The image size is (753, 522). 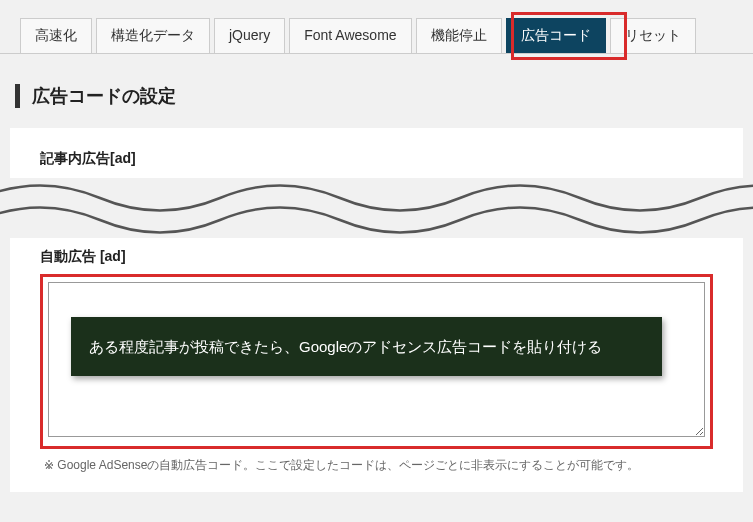 What do you see at coordinates (459, 36) in the screenshot?
I see `tab-feature-stop: 機能停止` at bounding box center [459, 36].